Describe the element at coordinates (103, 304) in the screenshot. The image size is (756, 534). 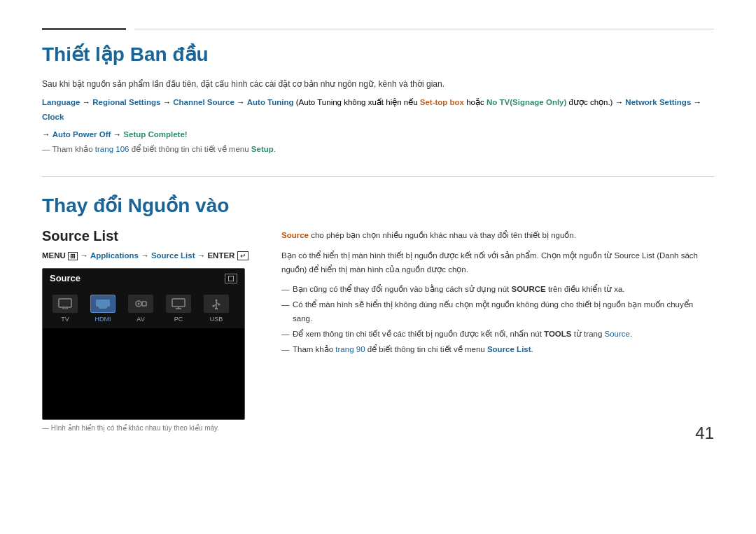
I see `source-hdmi-icon` at that location.